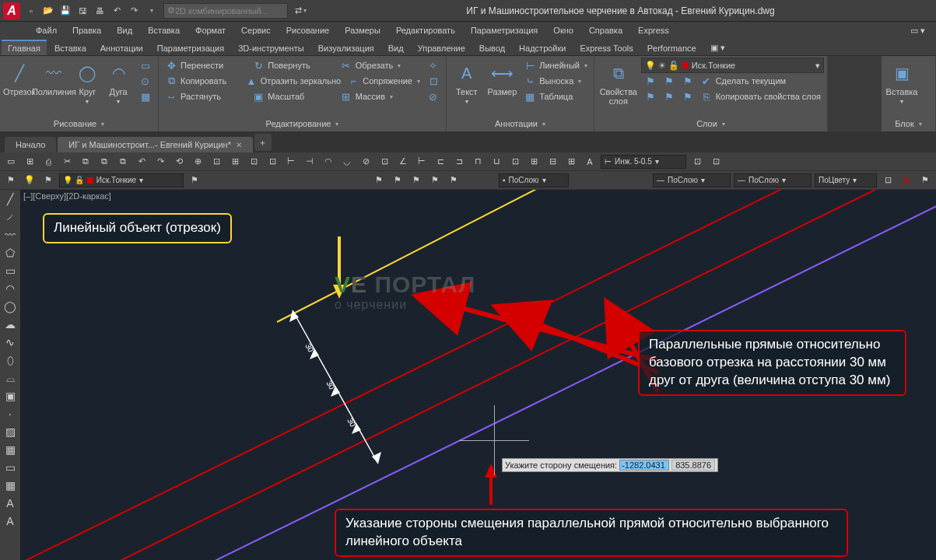  I want to click on copy-button: ⧉Копировать, so click(202, 81).